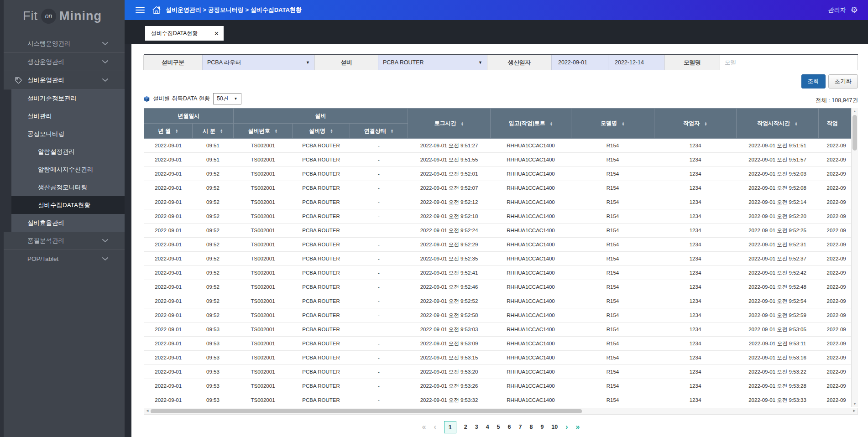 The height and width of the screenshot is (437, 868). What do you see at coordinates (379, 259) in the screenshot?
I see `table-cell: -` at bounding box center [379, 259].